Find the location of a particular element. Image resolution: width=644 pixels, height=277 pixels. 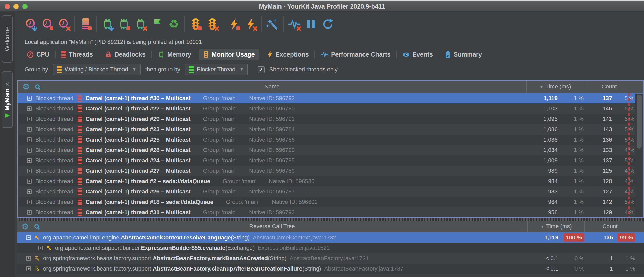

tab-monitor-usage: Monitor Usage is located at coordinates (229, 54).